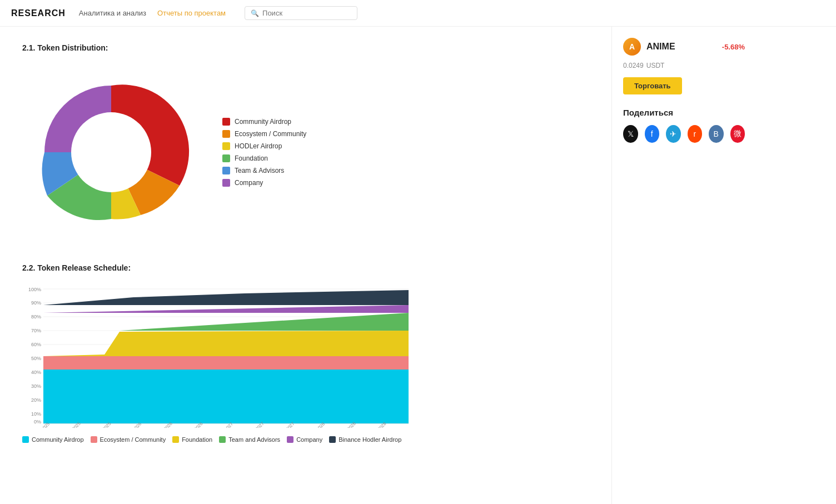 The image size is (836, 504). Describe the element at coordinates (632, 47) in the screenshot. I see `token-icon: A` at that location.